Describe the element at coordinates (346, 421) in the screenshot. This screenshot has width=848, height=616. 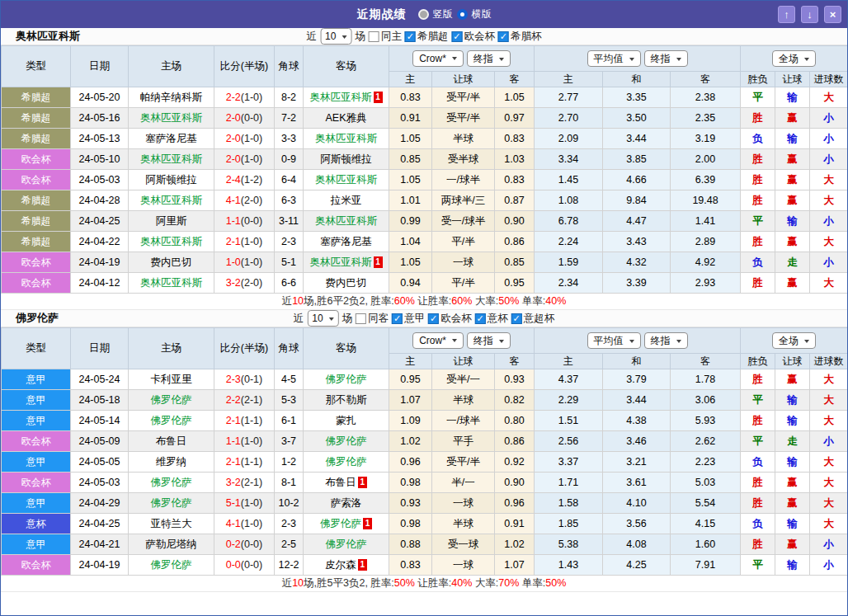
I see `away-team: 蒙扎` at that location.